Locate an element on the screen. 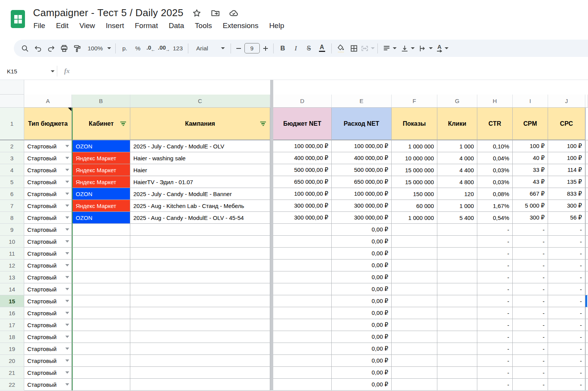  cell-C15 is located at coordinates (200, 301).